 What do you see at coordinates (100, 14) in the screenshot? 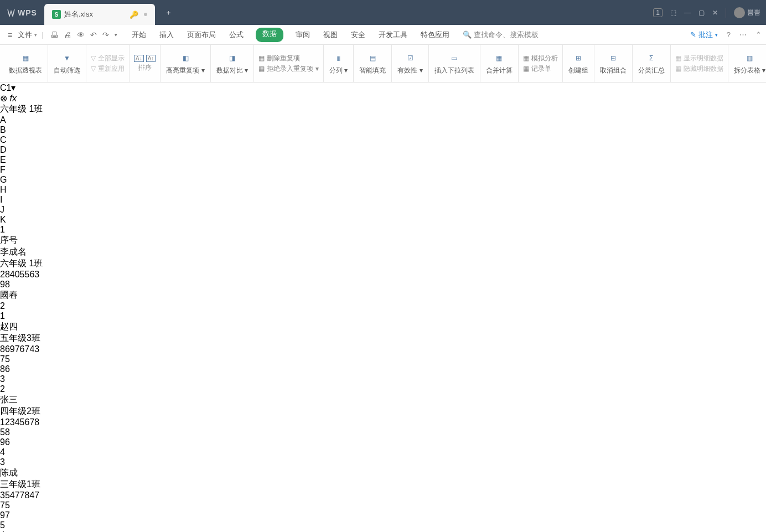
I see `document-tab: S 姓名.xlsx 🔑` at bounding box center [100, 14].